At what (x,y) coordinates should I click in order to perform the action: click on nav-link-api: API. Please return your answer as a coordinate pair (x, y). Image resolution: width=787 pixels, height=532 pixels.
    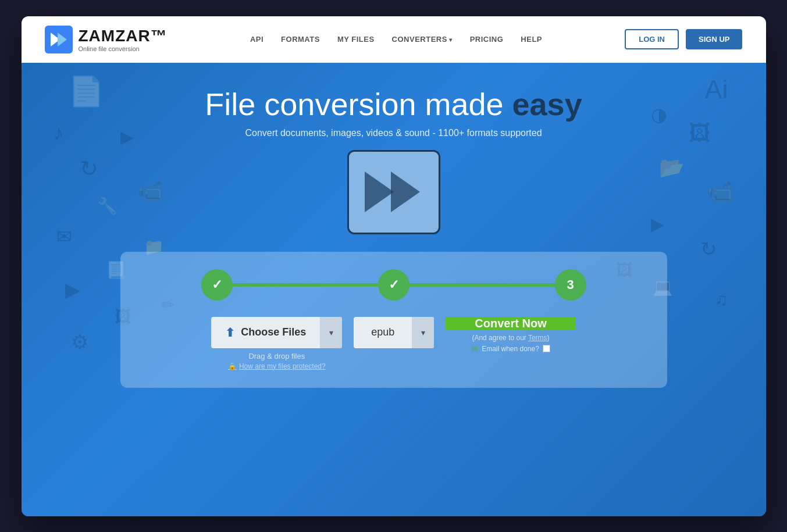
    Looking at the image, I should click on (257, 40).